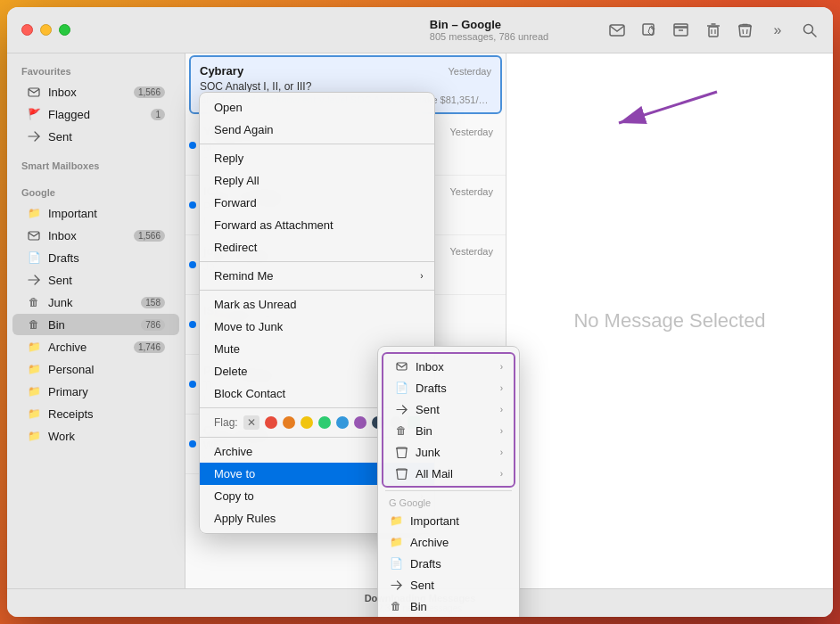  I want to click on sidebar-item-g-bin: 🗑 Bin 786, so click(96, 324).